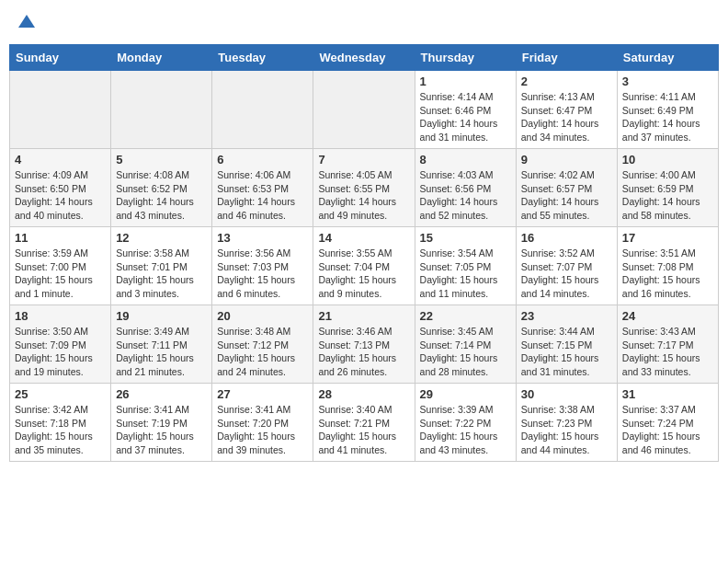 This screenshot has height=563, width=728. Describe the element at coordinates (162, 423) in the screenshot. I see `calendar-cell: 26Sunrise: 3:41 AM Sunset: 7:19 PM Dayli…` at that location.